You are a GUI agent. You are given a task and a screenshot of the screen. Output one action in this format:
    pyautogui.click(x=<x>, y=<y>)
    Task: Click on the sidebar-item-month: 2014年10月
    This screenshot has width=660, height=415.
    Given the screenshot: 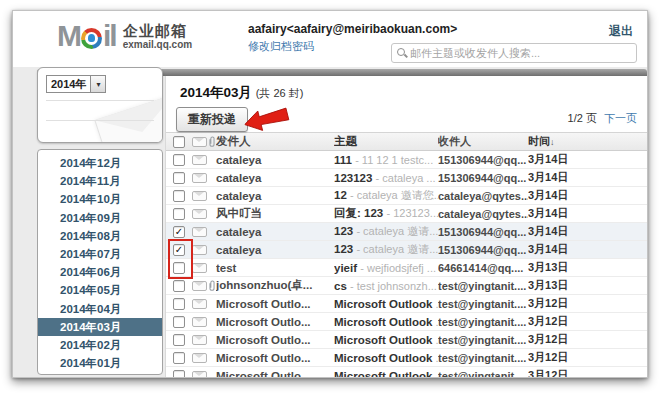 What is the action you would take?
    pyautogui.click(x=100, y=199)
    